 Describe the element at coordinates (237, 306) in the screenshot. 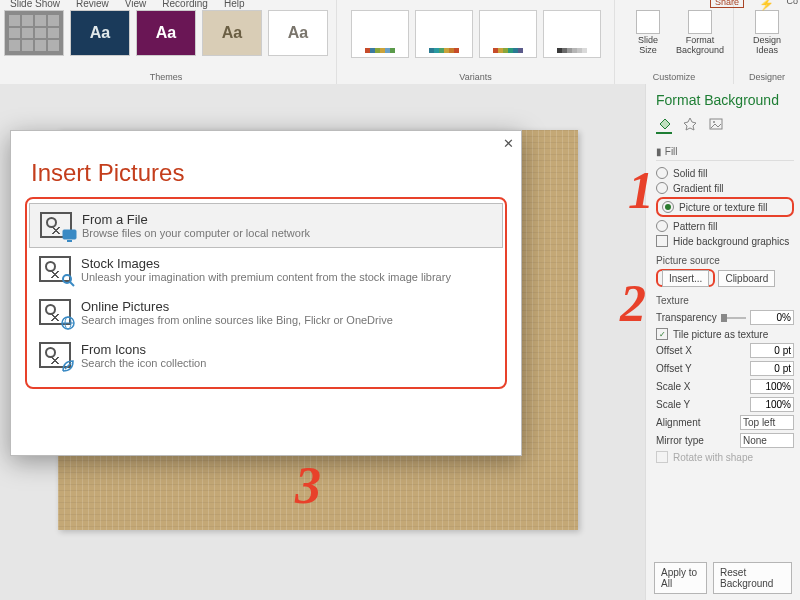

I see `option-title: Online Pictures` at that location.